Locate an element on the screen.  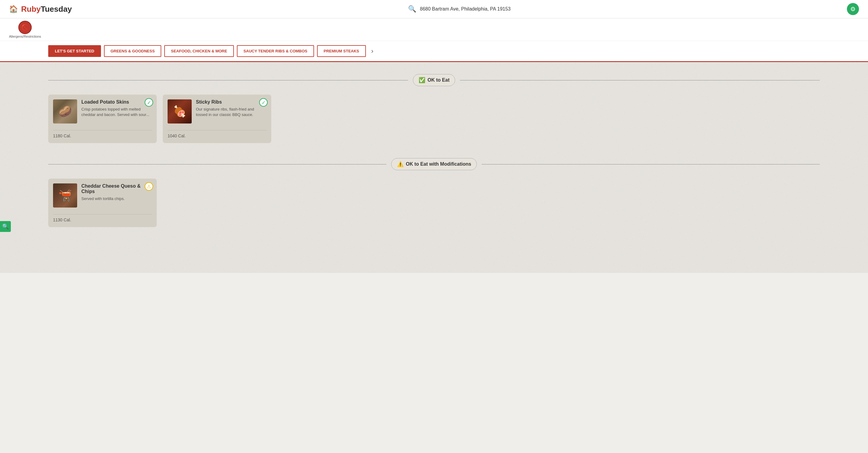
status-ok-icon-ribs: ✓ is located at coordinates (264, 102).